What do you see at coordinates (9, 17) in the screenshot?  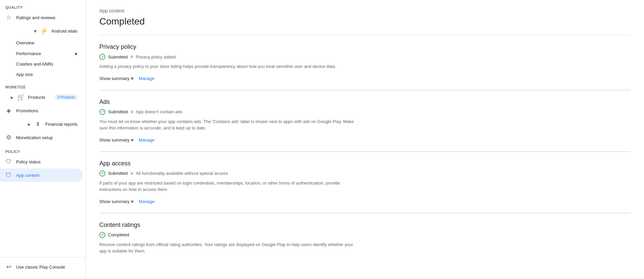 I see `star-icon: ☆` at bounding box center [9, 17].